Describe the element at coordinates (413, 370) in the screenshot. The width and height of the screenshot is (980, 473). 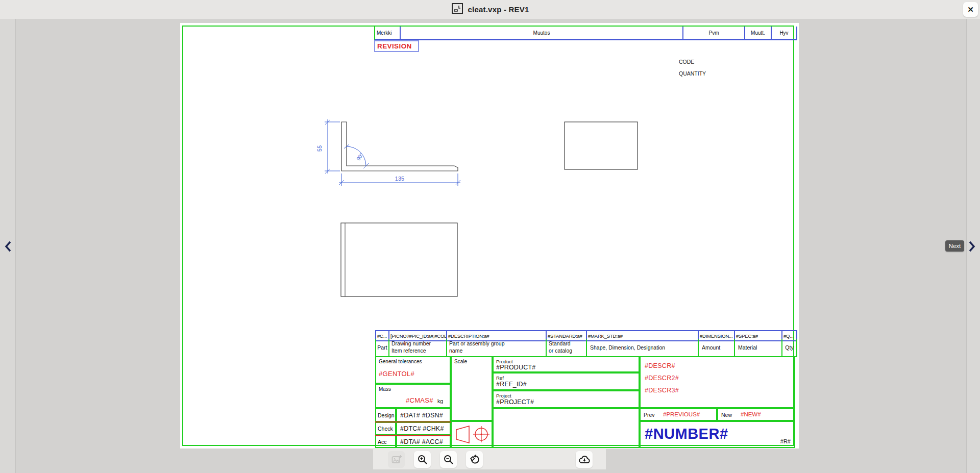
I see `general-tolerances-cell: General tolerances #GENTOL#` at that location.